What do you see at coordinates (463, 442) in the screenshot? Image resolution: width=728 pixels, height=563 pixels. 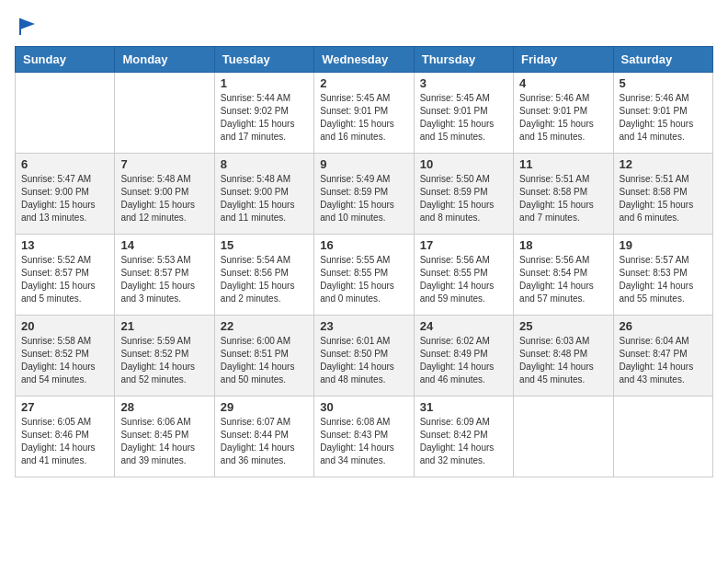 I see `day-info: Sunrise: 6:09 AM Sunset: 8:42 PM Dayligh…` at bounding box center [463, 442].